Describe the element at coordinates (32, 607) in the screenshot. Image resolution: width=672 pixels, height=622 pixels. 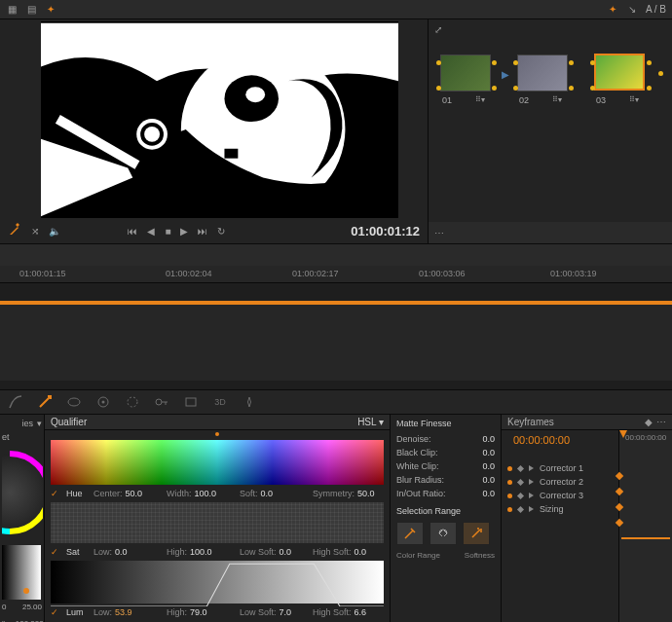
I see `wheel-value: 25.00` at that location.